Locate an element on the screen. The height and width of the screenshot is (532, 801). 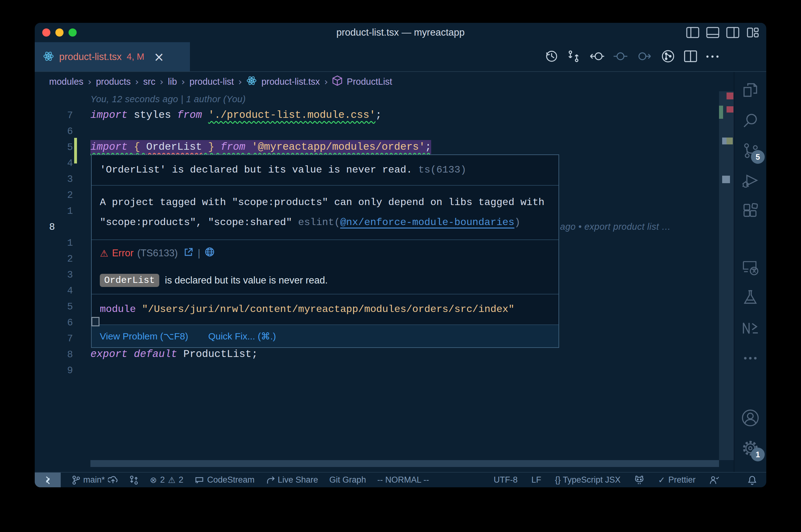
problems-status: ⊗ 2 ⚠ 2 is located at coordinates (166, 480).